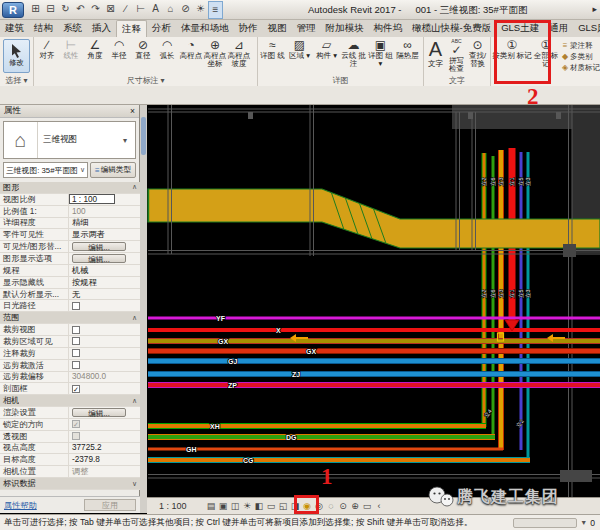  Describe the element at coordinates (355, 506) in the screenshot. I see `reveal-constraints-icon: ⊕` at that location.